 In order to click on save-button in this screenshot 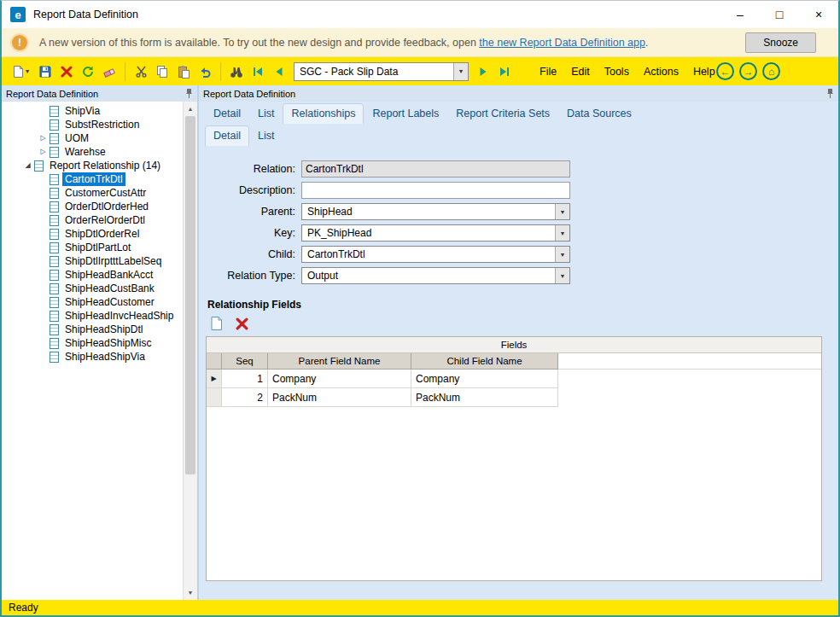, I will do `click(45, 72)`.